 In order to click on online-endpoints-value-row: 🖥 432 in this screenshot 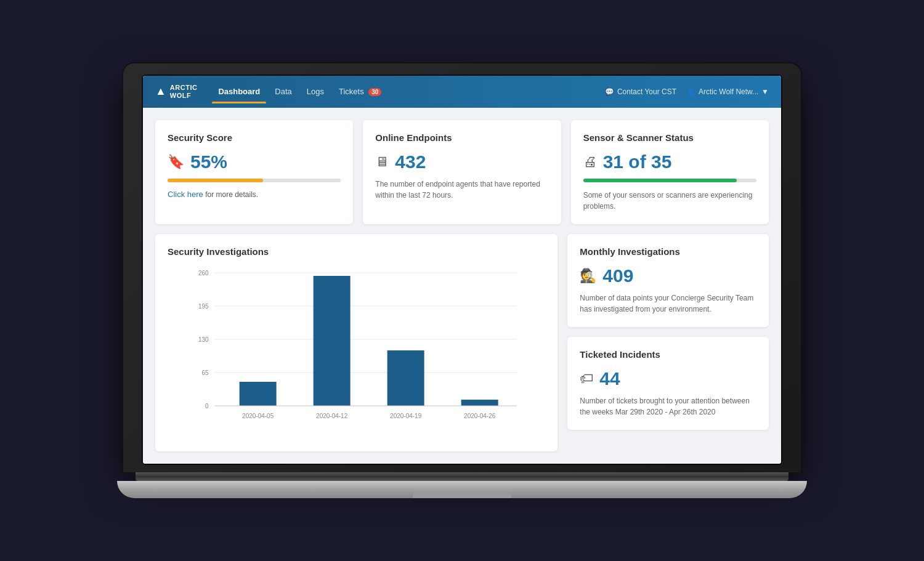, I will do `click(462, 162)`.